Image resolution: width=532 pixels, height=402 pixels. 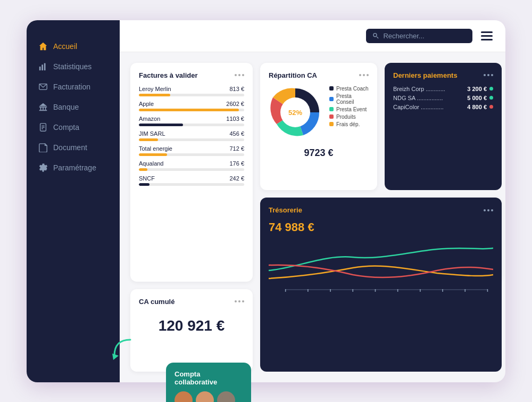 What do you see at coordinates (443, 127) in the screenshot?
I see `paiements-card: Derniers paiements Breizh Corp .........…` at bounding box center [443, 127].